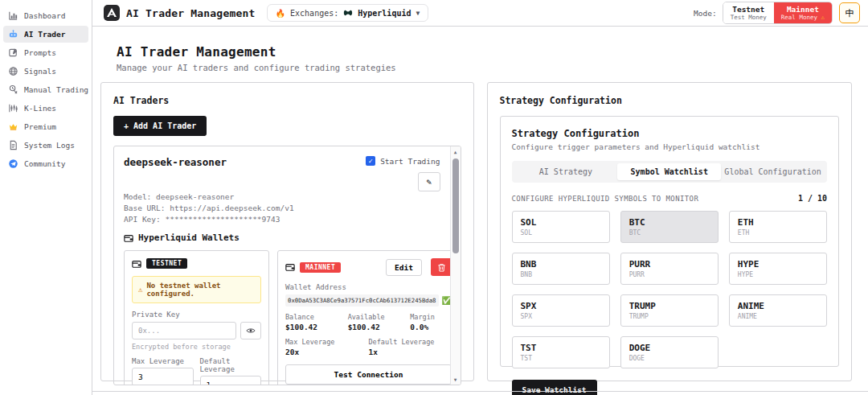 The height and width of the screenshot is (395, 868). What do you see at coordinates (251, 331) in the screenshot?
I see `show-private-key-button` at bounding box center [251, 331].